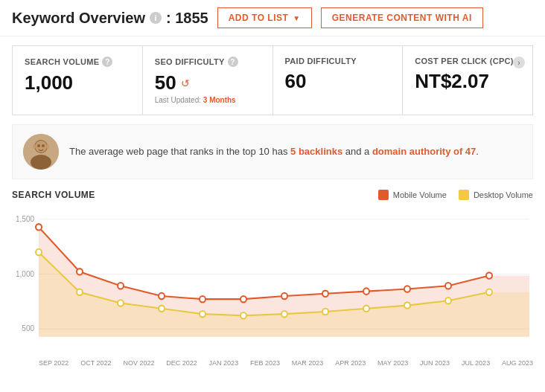 Image resolution: width=545 pixels, height=392 pixels. I want to click on x-label-2: NOV 2022, so click(138, 363).